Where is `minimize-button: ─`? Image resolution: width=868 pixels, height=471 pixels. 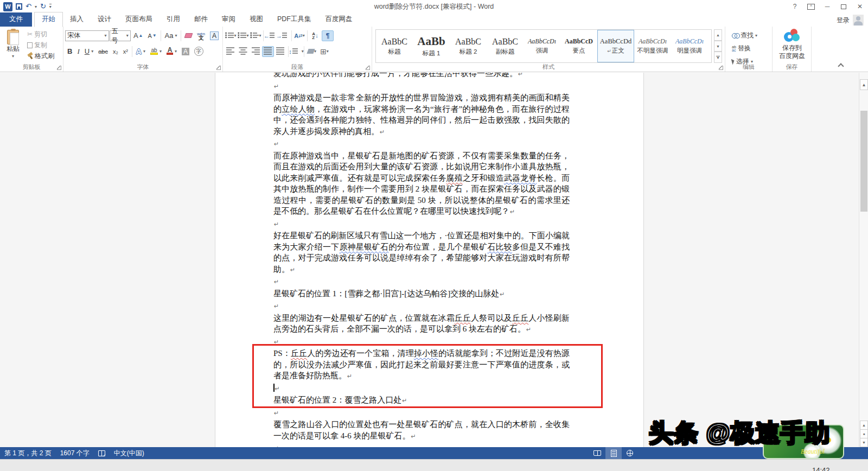
minimize-button: ─ is located at coordinates (827, 7).